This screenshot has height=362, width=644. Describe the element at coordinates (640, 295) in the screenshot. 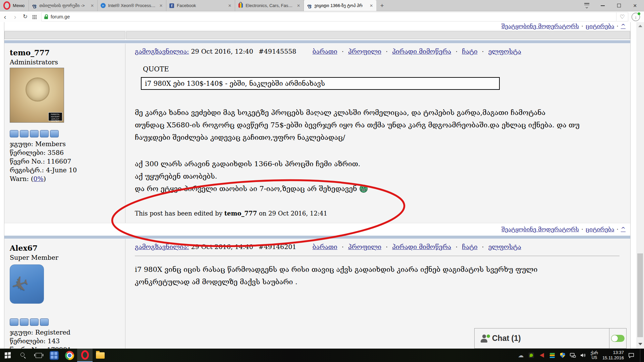

I see `scrollbar-thumb` at that location.